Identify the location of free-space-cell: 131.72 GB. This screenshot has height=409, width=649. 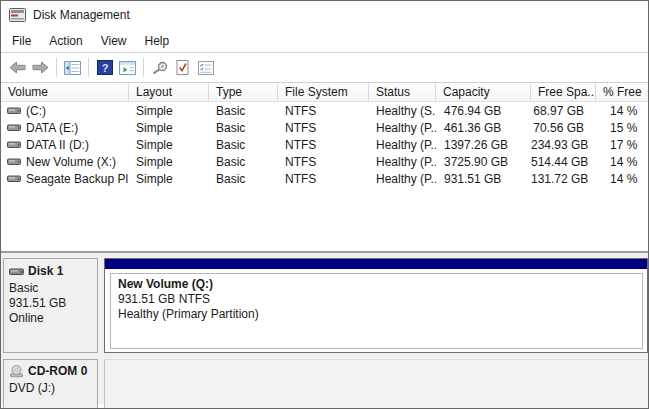
(564, 179).